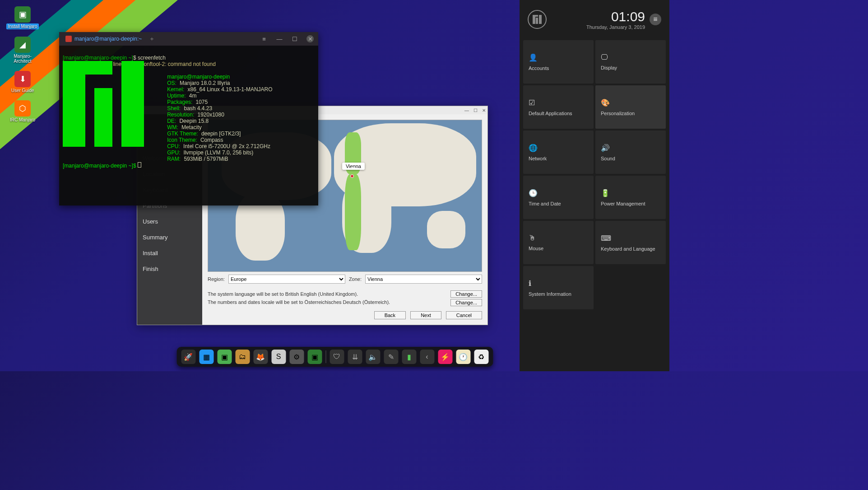  What do you see at coordinates (481, 357) in the screenshot?
I see `tray-trash-icon: ♻` at bounding box center [481, 357].